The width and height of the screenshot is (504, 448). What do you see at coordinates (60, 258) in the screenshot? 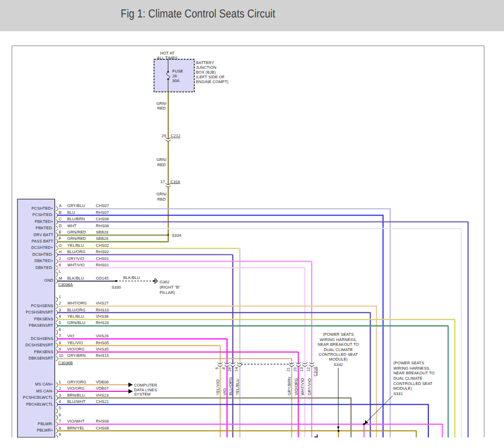
I see `svg-text: J` at bounding box center [60, 258].